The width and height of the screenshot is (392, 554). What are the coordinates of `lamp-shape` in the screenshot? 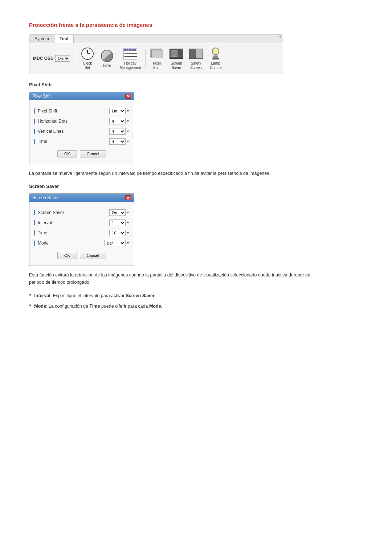 It's located at (216, 54).